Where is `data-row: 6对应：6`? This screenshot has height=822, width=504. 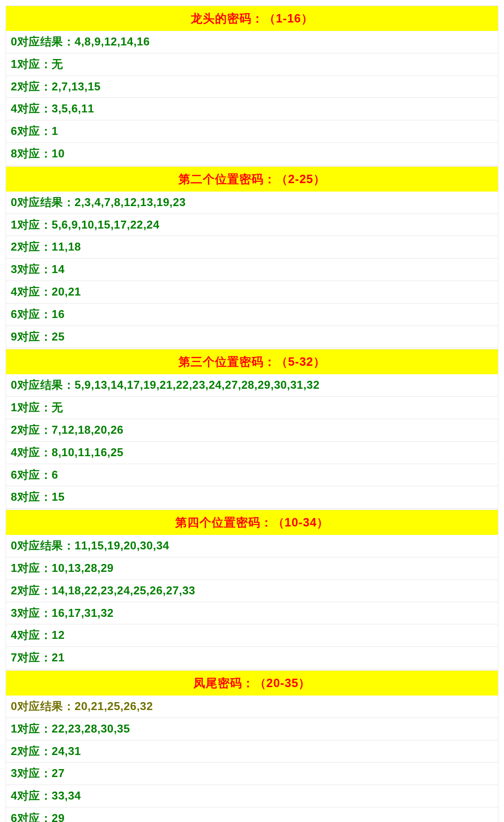 data-row: 6对应：6 is located at coordinates (252, 475).